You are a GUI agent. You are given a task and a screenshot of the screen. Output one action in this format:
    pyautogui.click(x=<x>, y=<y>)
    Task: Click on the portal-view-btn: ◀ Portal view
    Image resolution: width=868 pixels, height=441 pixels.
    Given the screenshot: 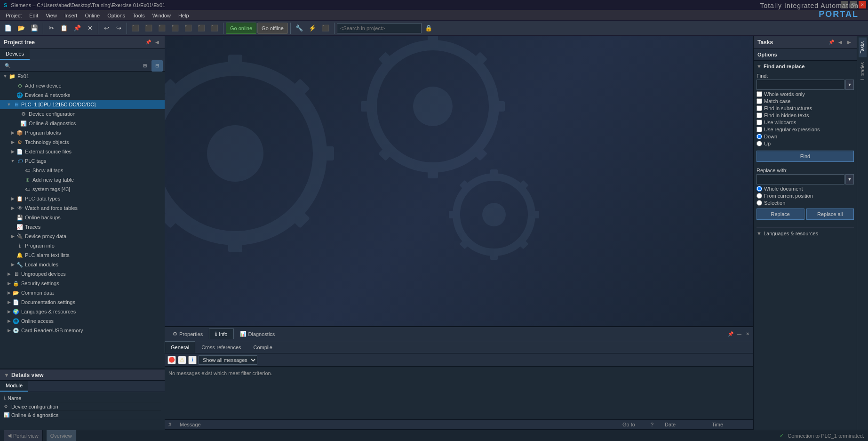 What is the action you would take?
    pyautogui.click(x=24, y=436)
    